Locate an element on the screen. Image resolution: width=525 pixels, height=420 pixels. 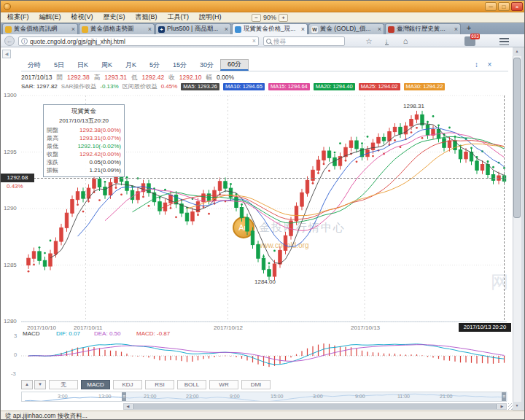
status-bar: 從 api.jijinhao.com 接收資料... is located at coordinates (262, 416).